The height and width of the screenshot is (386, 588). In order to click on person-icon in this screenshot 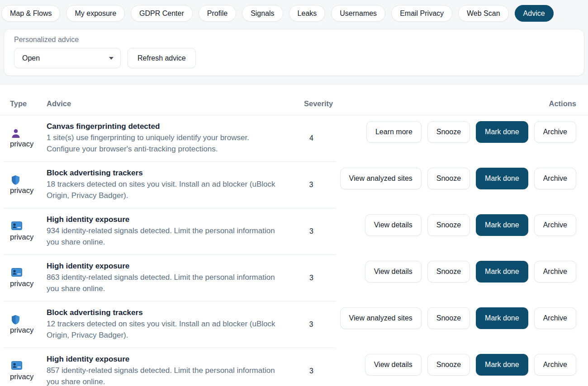, I will do `click(29, 133)`.